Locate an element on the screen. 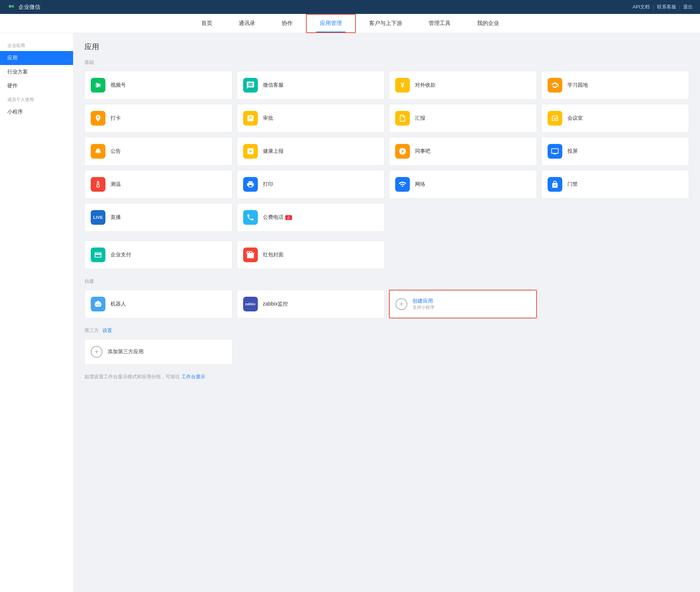 Image resolution: width=700 pixels, height=592 pixels. add-thirdparty-label: 添加第三方应用 is located at coordinates (126, 352).